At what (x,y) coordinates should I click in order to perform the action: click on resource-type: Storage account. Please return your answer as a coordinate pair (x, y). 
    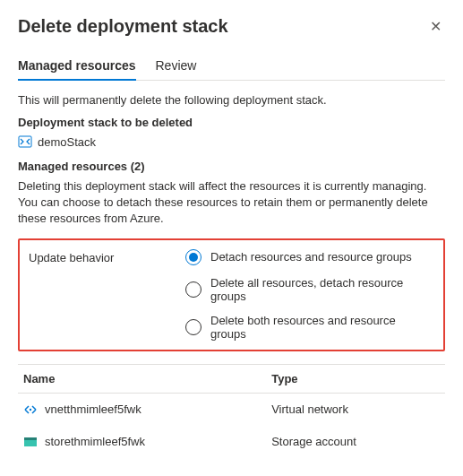
    Looking at the image, I should click on (356, 442).